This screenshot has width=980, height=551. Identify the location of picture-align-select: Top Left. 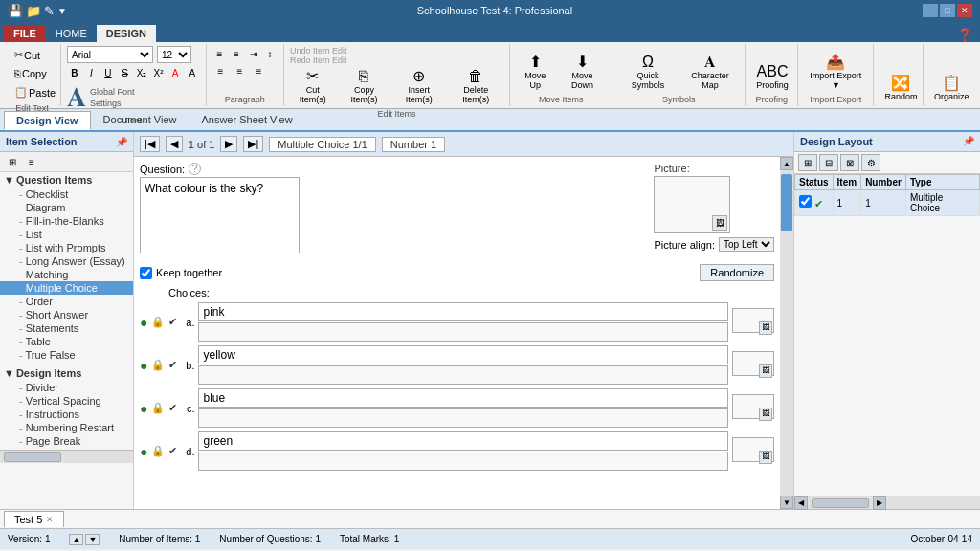
(746, 245).